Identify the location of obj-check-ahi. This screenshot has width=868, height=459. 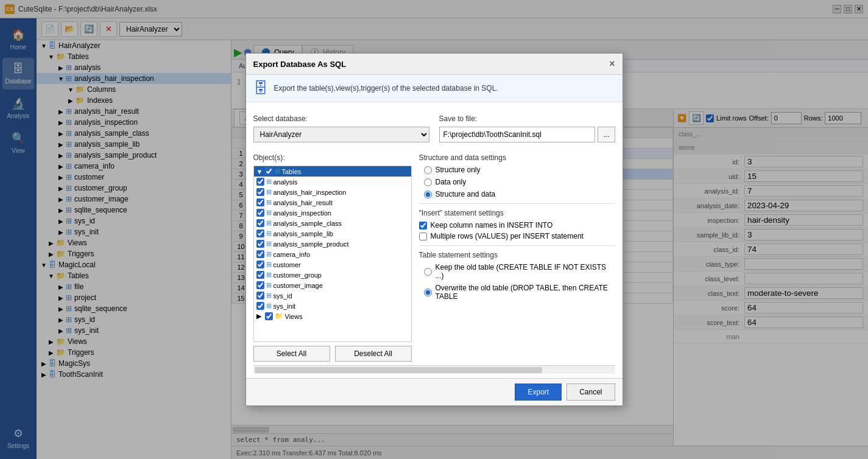
(261, 192).